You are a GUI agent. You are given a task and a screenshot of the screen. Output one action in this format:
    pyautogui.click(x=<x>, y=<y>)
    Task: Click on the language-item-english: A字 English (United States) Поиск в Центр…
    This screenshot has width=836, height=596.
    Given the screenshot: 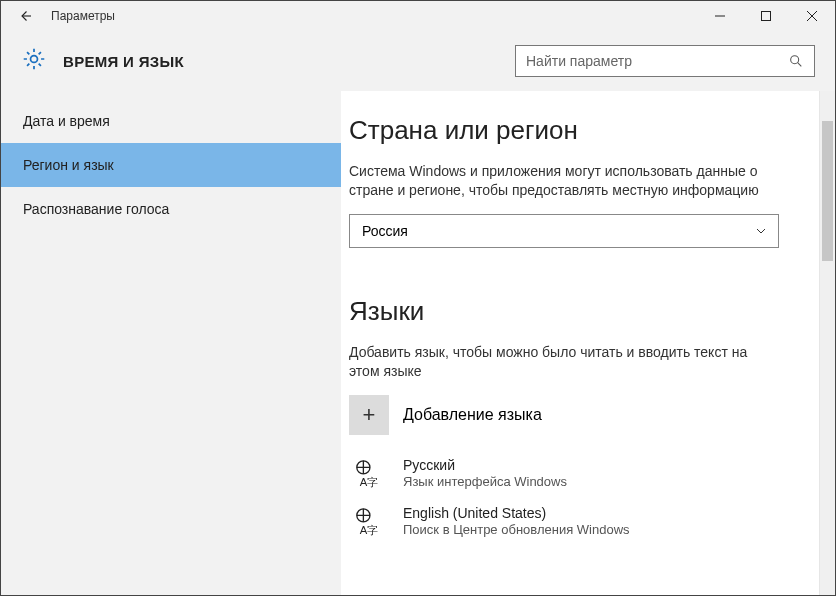 What is the action you would take?
    pyautogui.click(x=583, y=521)
    